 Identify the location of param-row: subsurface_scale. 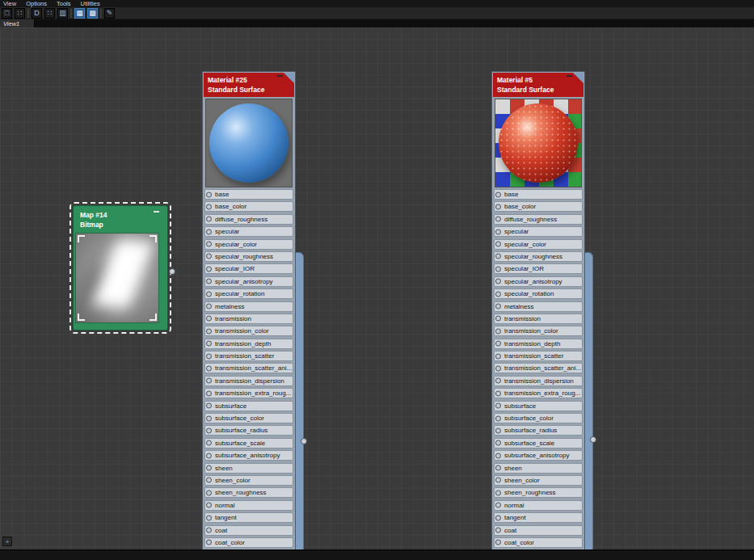
(249, 443).